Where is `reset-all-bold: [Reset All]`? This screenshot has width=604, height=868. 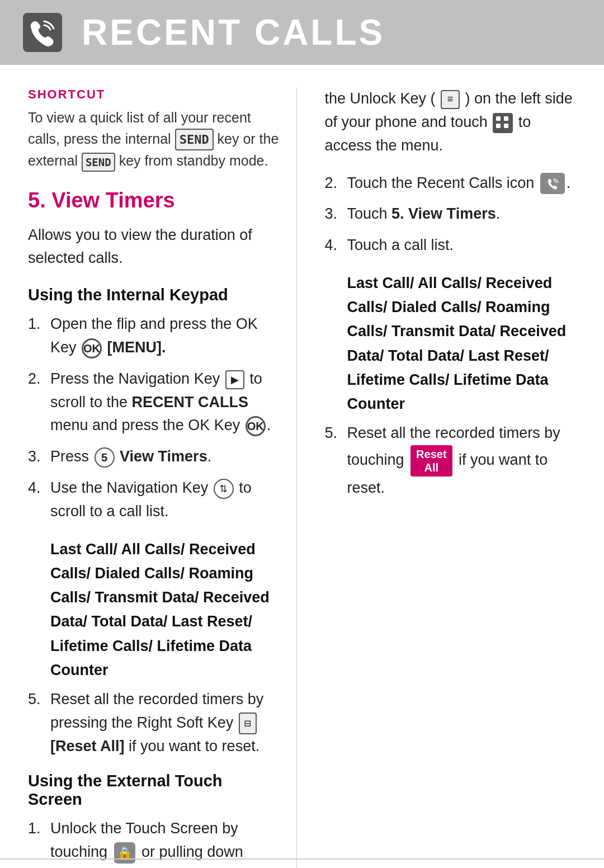 reset-all-bold: [Reset All] is located at coordinates (87, 746).